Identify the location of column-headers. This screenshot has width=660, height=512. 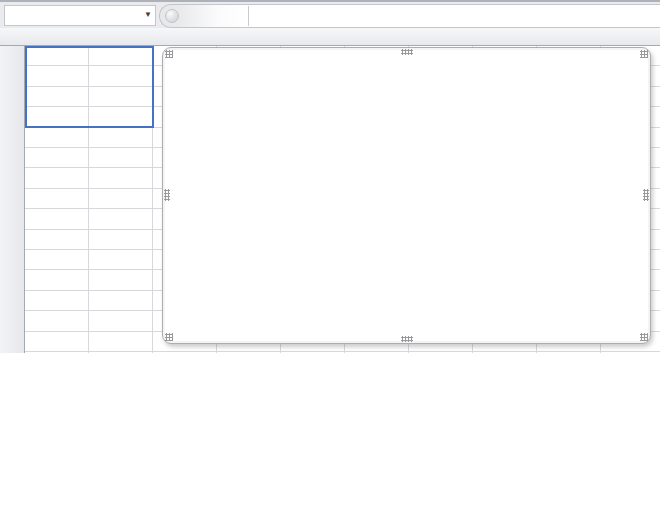
(330, 37).